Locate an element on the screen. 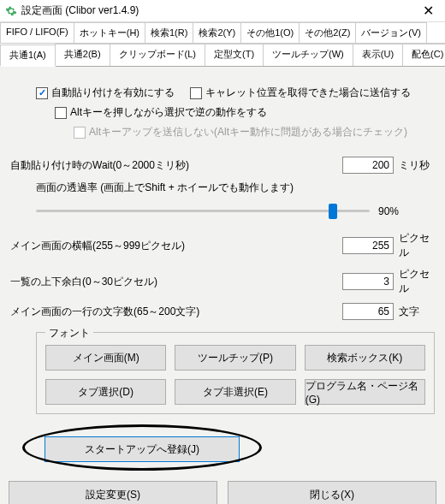 The image size is (445, 504). opacity-slider is located at coordinates (203, 211).